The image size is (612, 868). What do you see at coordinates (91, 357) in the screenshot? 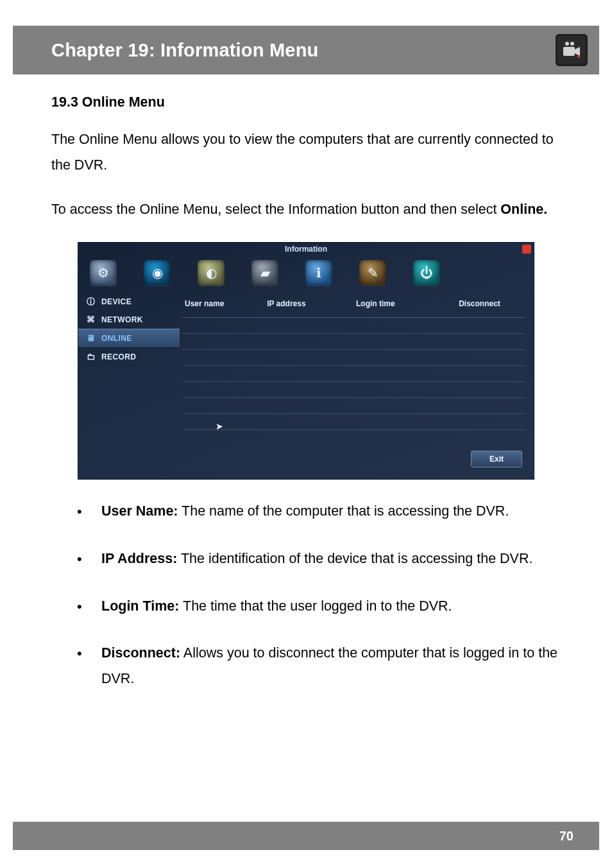
I see `record-folder-icon: 🗀` at bounding box center [91, 357].